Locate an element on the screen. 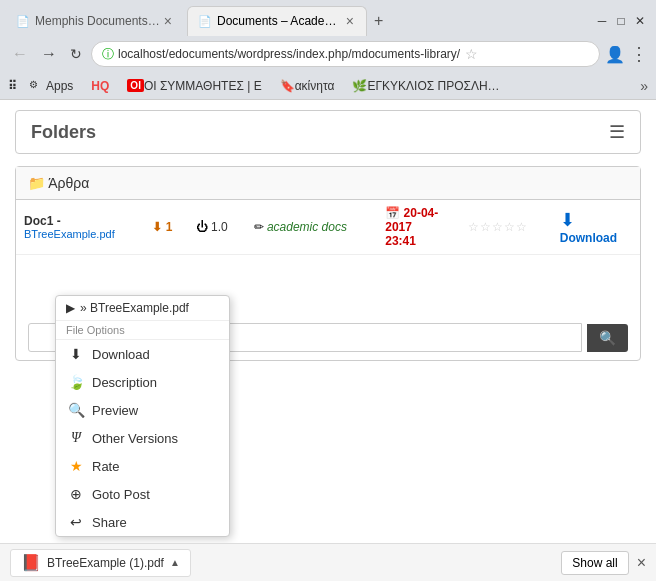 Image resolution: width=656 pixels, height=581 pixels. date-line3: 23:41 is located at coordinates (400, 241).